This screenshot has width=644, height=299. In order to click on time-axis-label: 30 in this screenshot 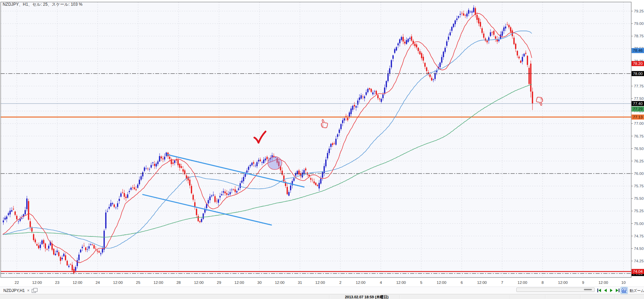, I will do `click(259, 283)`.